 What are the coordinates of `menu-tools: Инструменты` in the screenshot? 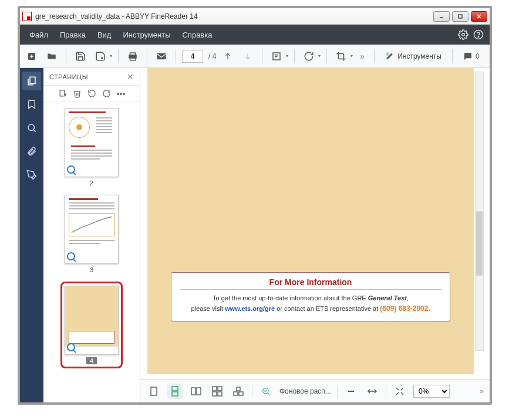 It's located at (147, 35).